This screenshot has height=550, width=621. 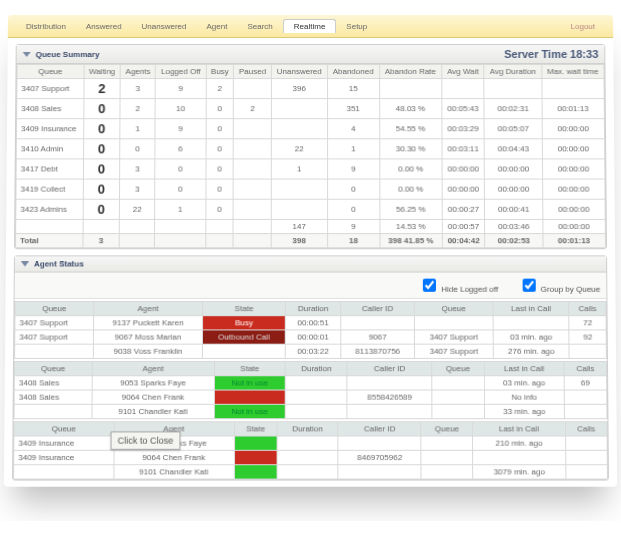 What do you see at coordinates (260, 26) in the screenshot?
I see `tab-search: Search` at bounding box center [260, 26].